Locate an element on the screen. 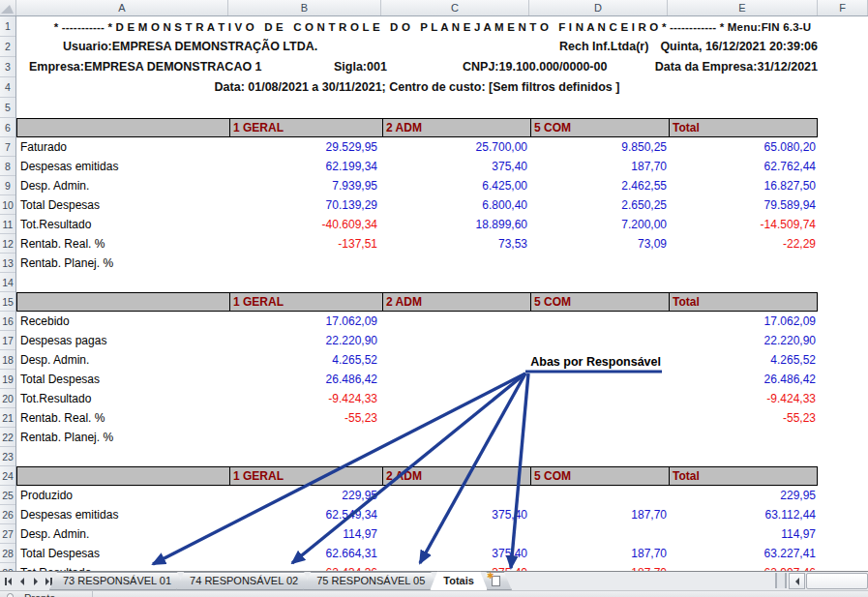 The height and width of the screenshot is (597, 868). report-title: * ----------- * D E M O N S T R A T I V … is located at coordinates (433, 27).